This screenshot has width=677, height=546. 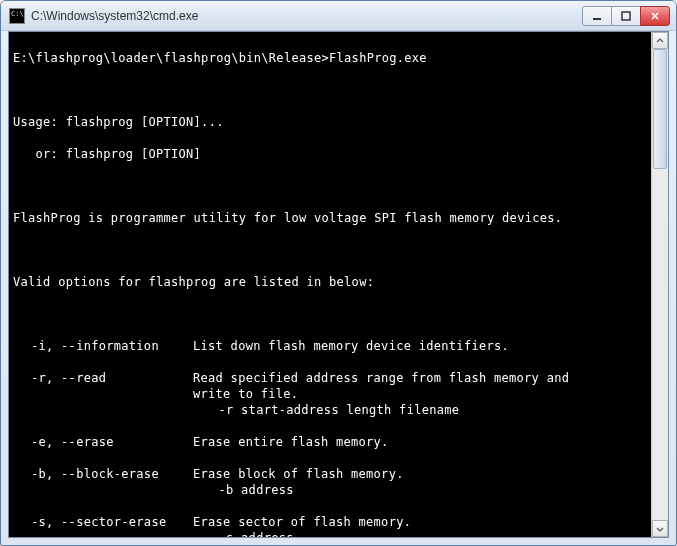 I want to click on option-sub: -r start-address length filename, so click(x=330, y=410).